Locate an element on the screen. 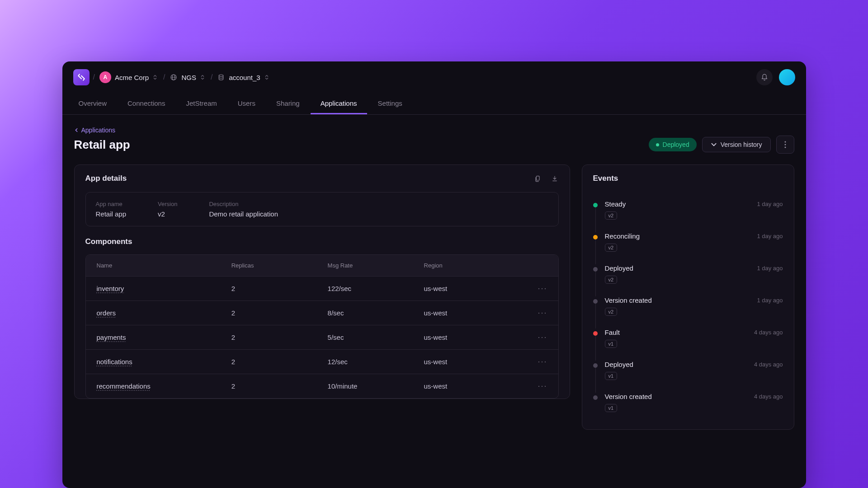 Image resolution: width=868 pixels, height=488 pixels. detail-label: Description is located at coordinates (243, 204).